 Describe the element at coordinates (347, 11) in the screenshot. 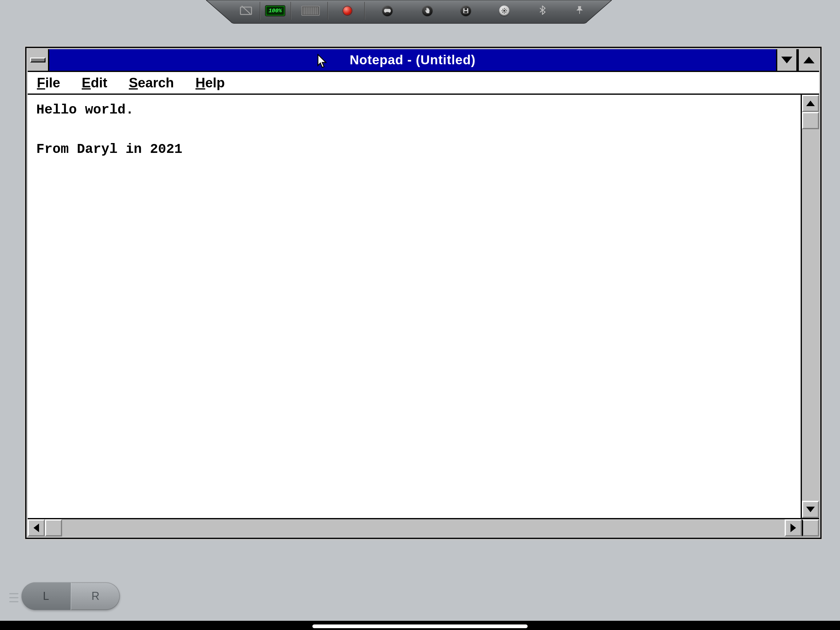

I see `record-button` at that location.